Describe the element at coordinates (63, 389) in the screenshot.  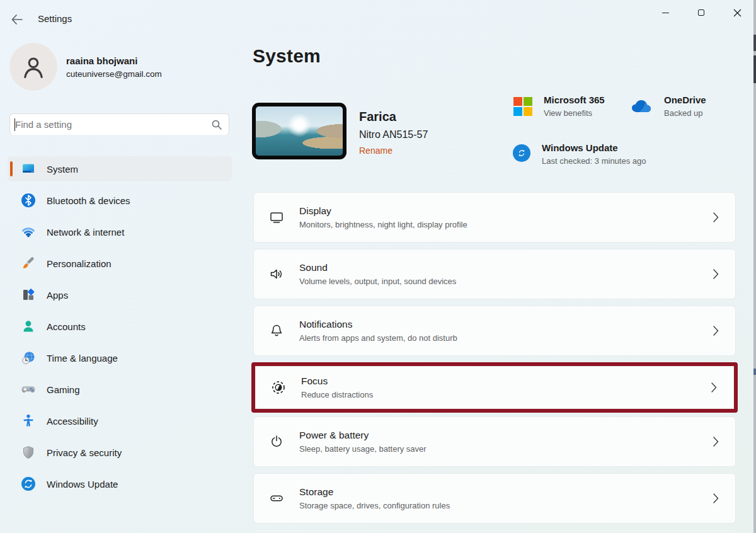
I see `sidebar-item-label: Gaming` at that location.